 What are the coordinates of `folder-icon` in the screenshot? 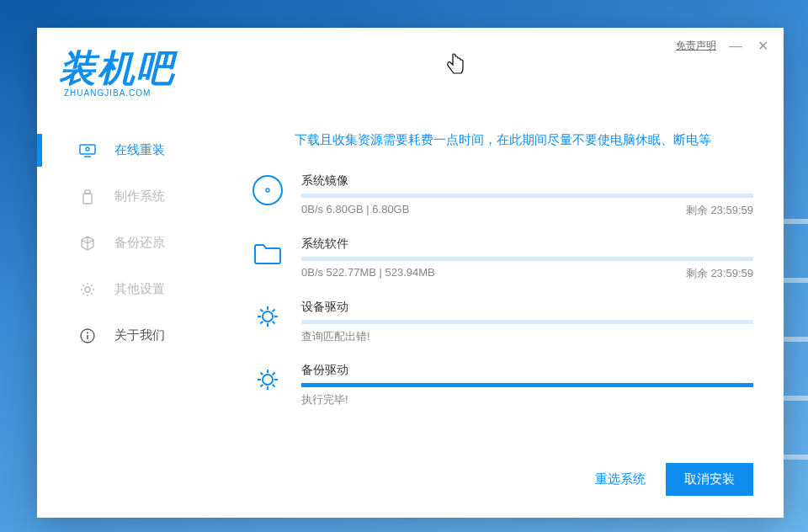 It's located at (268, 253).